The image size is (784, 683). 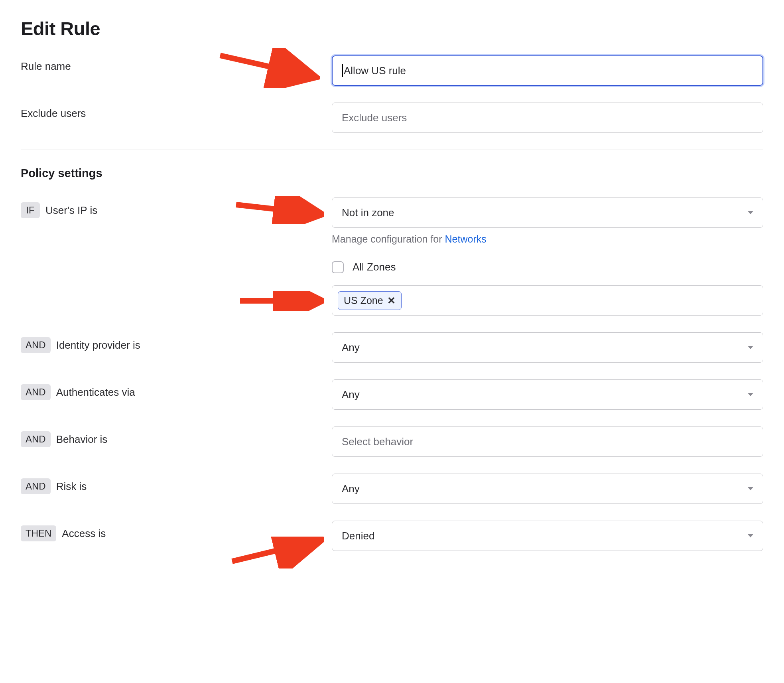 What do you see at coordinates (548, 347) in the screenshot?
I see `idp-select: Any` at bounding box center [548, 347].